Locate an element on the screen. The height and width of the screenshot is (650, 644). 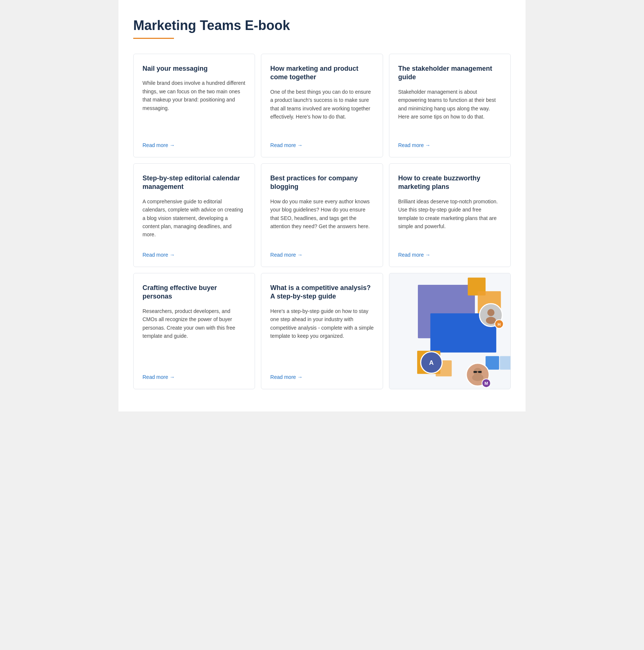
read-more-buzzworthy: Read more → is located at coordinates (450, 255).